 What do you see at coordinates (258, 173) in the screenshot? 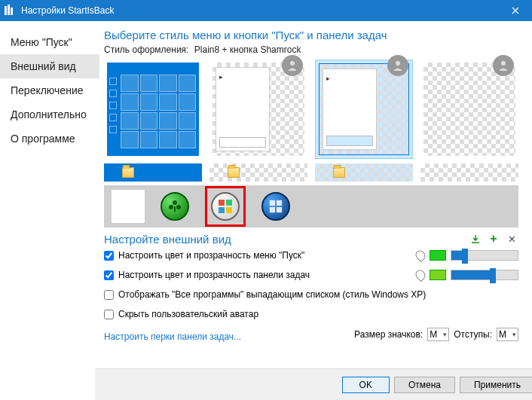
I see `theme2-taskbar` at bounding box center [258, 173].